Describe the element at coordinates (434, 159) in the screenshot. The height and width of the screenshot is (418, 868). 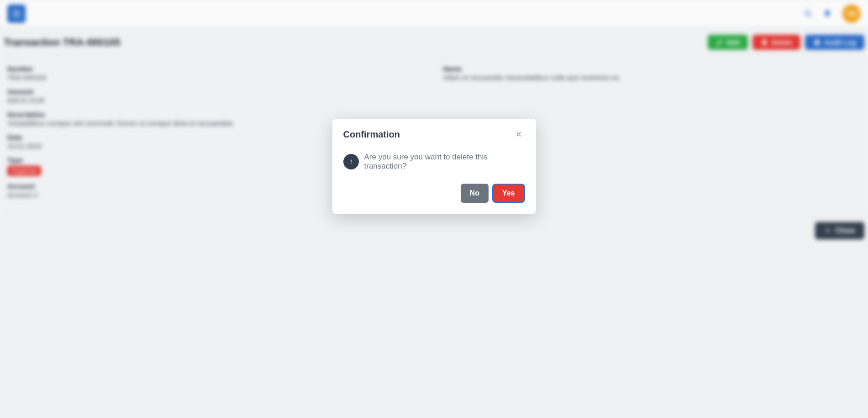
I see `dialog-body: Are you sure you want to delete this tra…` at that location.